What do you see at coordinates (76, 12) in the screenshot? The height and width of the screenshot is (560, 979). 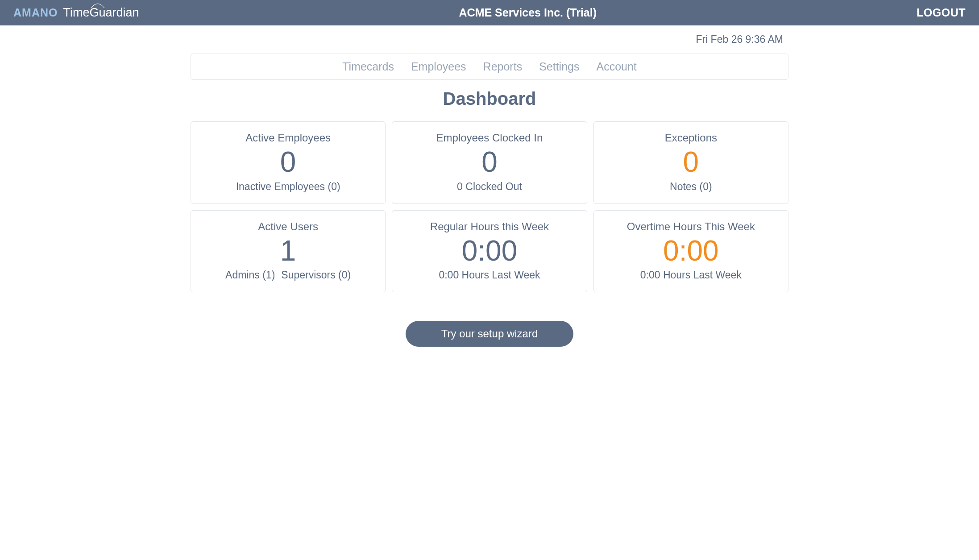 I see `logo-group: AMANO TimeGuardian` at bounding box center [76, 12].